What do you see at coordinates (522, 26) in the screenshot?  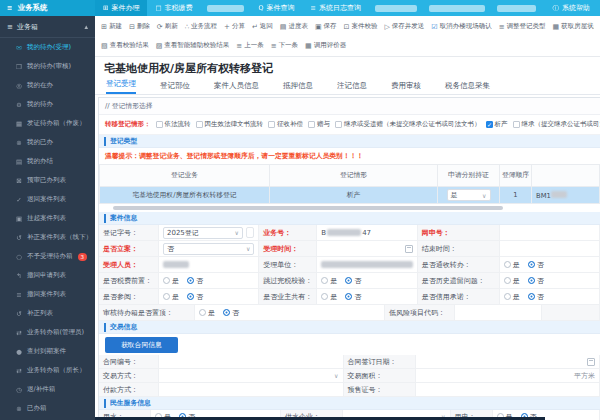 I see `adjust-reg-type-button: ≡调整登记类型` at bounding box center [522, 26].